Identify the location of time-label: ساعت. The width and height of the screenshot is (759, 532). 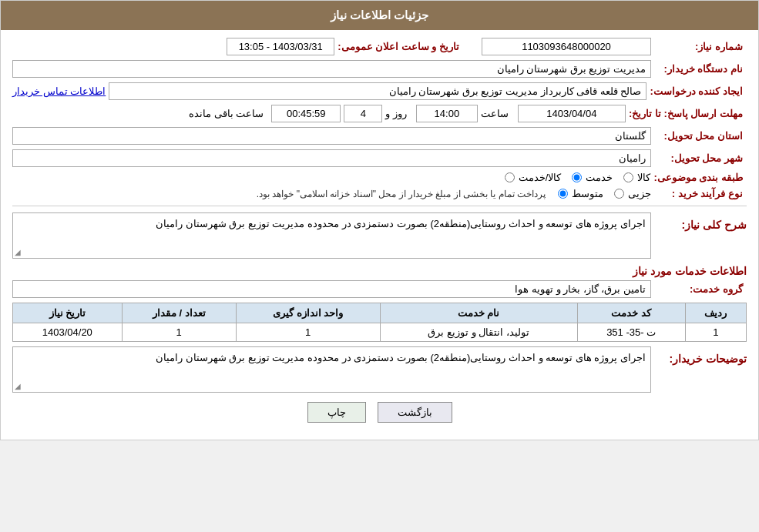
(495, 114).